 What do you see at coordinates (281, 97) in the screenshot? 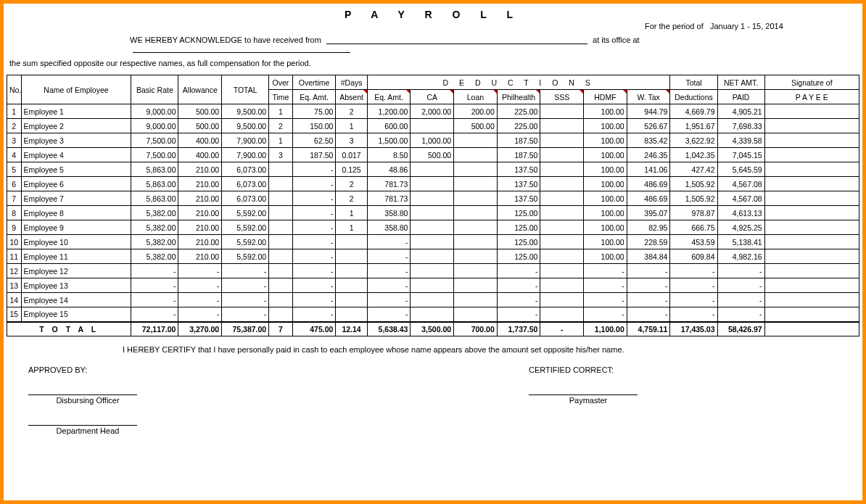
I see `hdr-time: Time` at bounding box center [281, 97].